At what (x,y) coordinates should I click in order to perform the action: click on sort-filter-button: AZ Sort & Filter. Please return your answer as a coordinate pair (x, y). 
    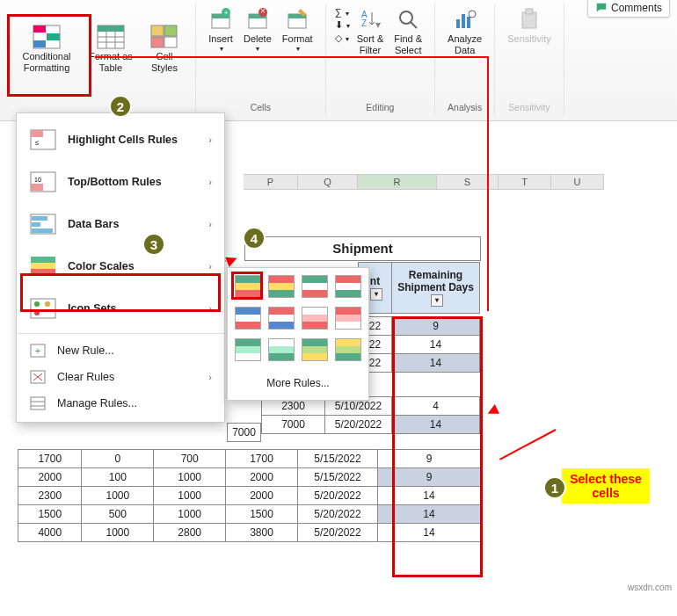
    Looking at the image, I should click on (371, 32).